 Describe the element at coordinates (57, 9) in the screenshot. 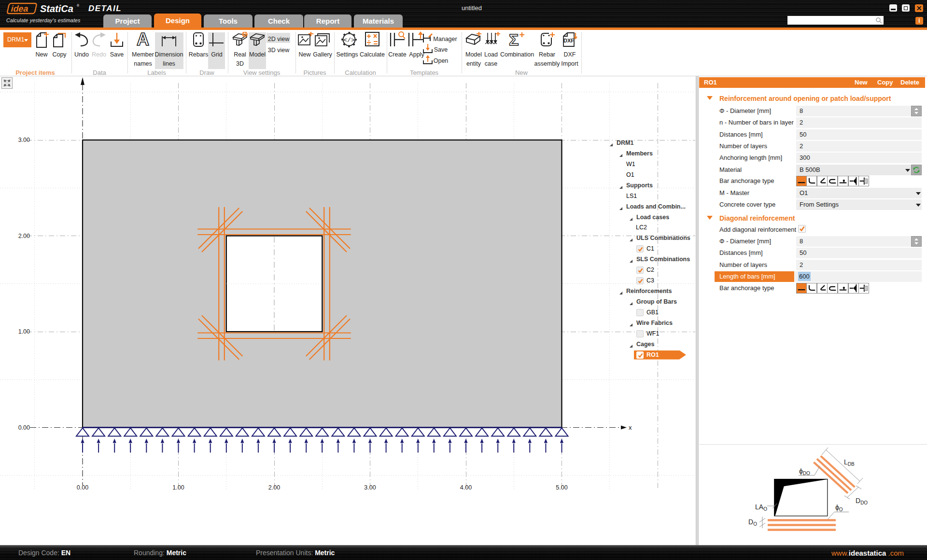

I see `svg-text: StatiCa` at that location.